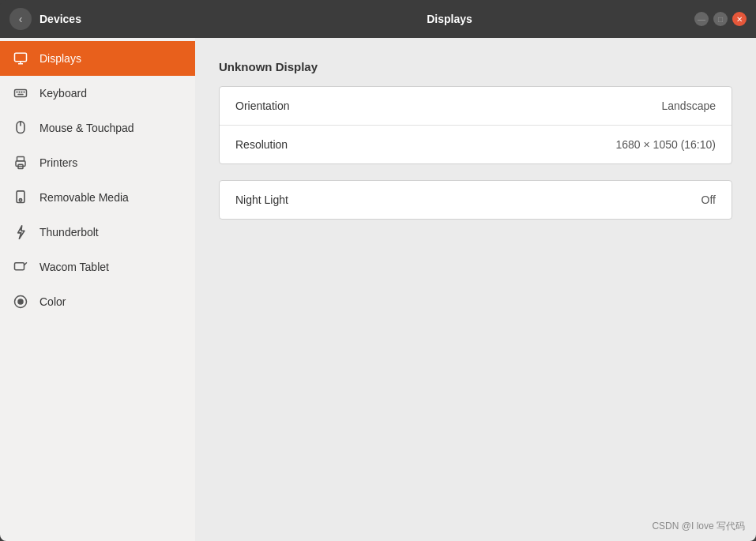 The image size is (756, 541). Describe the element at coordinates (261, 145) in the screenshot. I see `resolution-label: Resolution` at that location.